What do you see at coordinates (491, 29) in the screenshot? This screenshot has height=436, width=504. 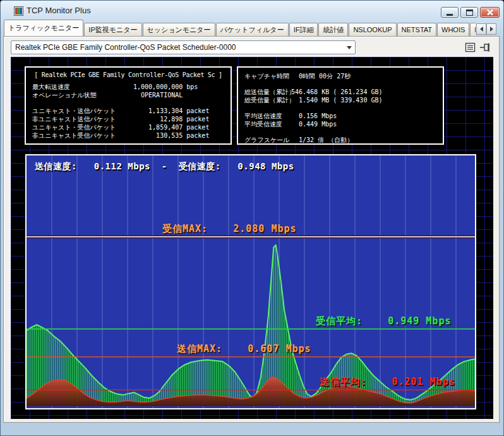 I see `tab-scroll-right-button` at bounding box center [491, 29].